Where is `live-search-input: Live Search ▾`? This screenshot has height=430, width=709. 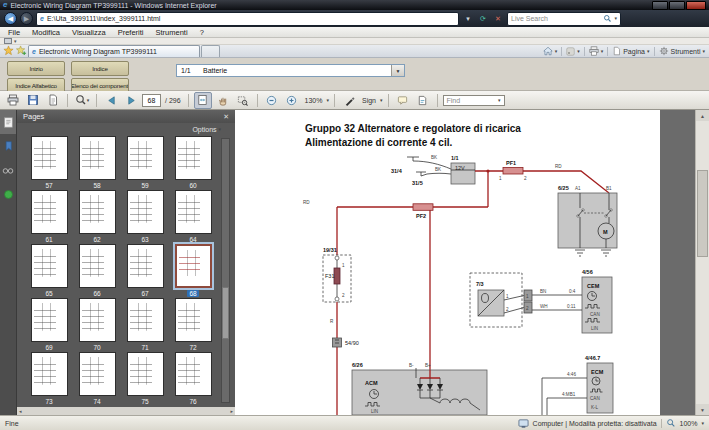 live-search-input: Live Search ▾ is located at coordinates (564, 19).